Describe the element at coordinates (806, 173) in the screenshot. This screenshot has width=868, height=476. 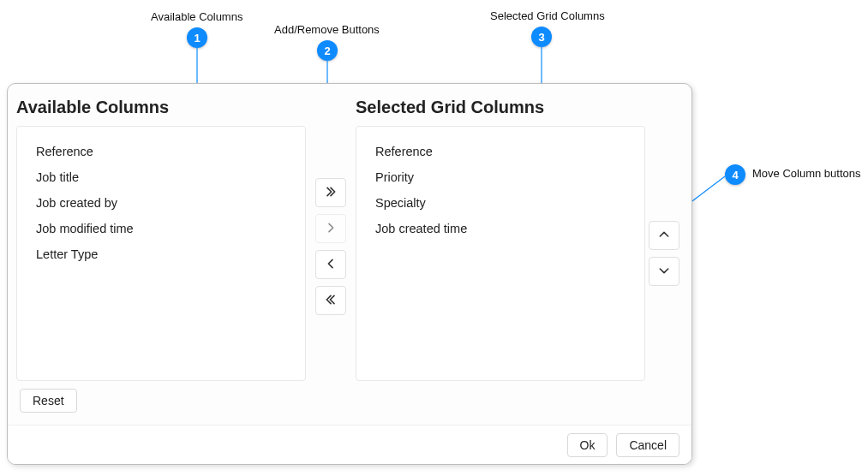
I see `callout-4-label: Move Column buttons` at that location.